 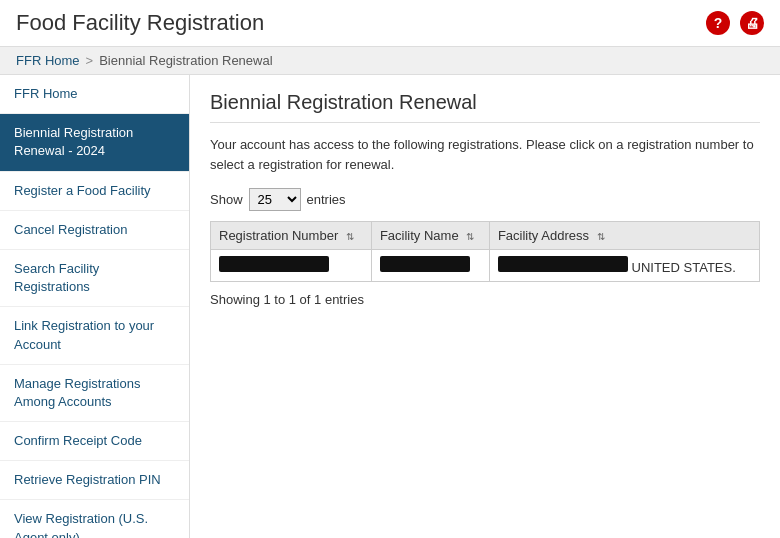 I want to click on sort-icon-facility-addr: ⇅, so click(x=601, y=236).